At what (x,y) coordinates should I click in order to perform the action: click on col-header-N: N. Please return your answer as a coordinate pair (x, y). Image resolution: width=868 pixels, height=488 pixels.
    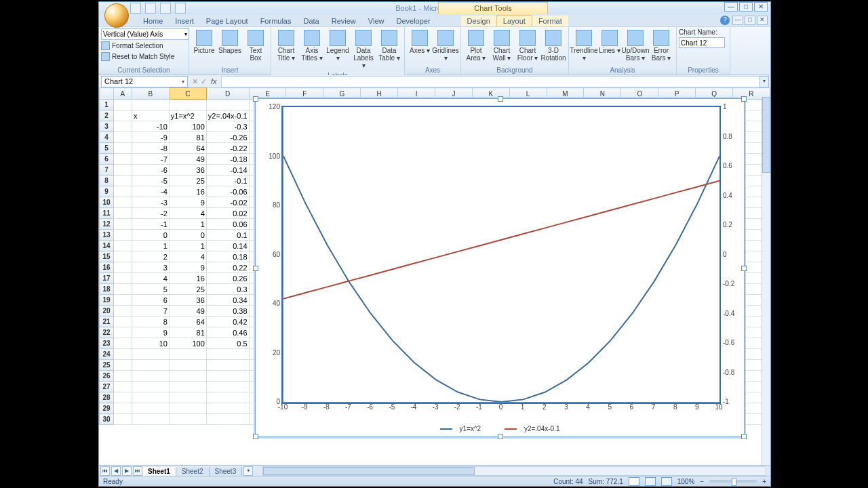
    Looking at the image, I should click on (602, 94).